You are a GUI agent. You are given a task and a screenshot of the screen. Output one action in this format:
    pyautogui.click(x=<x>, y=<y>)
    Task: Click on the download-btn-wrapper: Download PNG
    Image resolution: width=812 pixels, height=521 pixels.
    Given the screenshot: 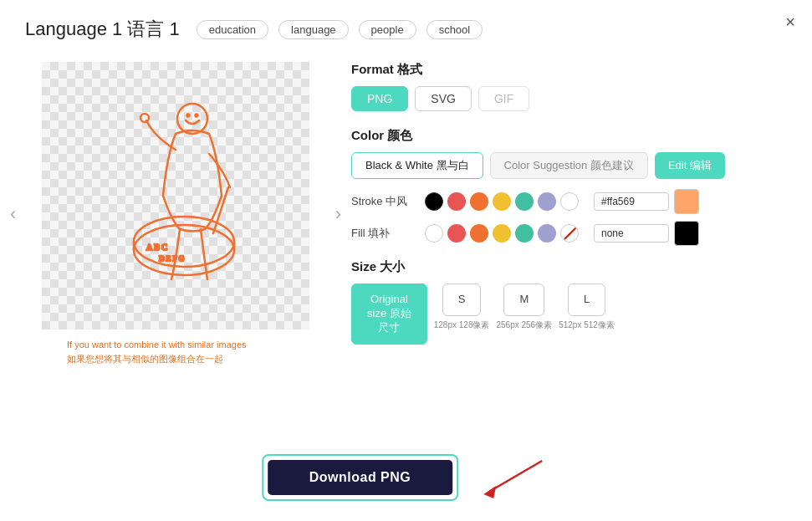 What is the action you would take?
    pyautogui.click(x=360, y=478)
    